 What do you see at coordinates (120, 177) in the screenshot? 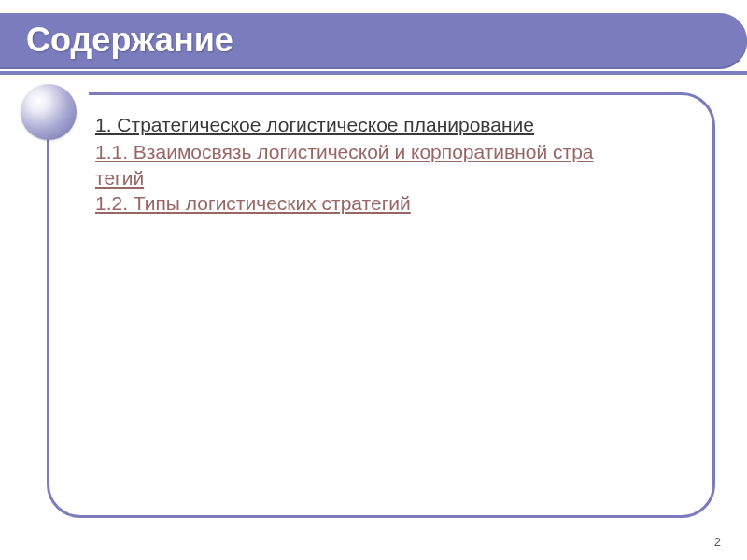
I see `toc-link-1-1-line2: тегий` at bounding box center [120, 177].